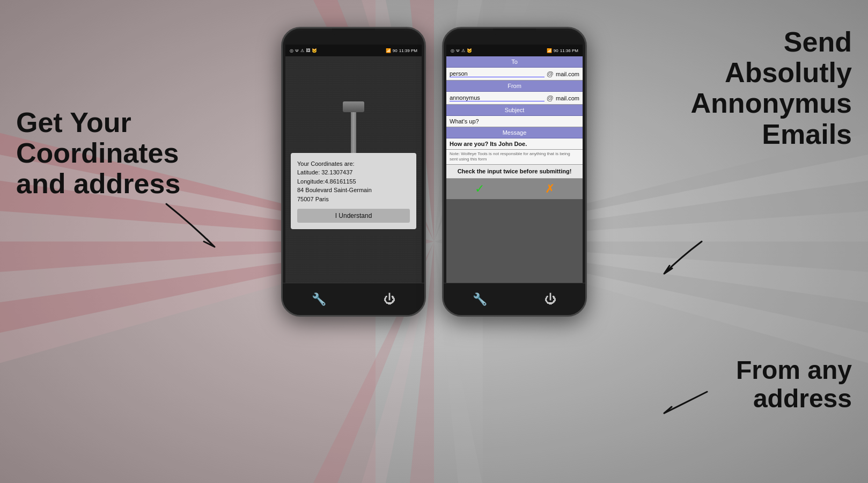  Describe the element at coordinates (514, 189) in the screenshot. I see `form-actions: ✓ ✗` at that location.